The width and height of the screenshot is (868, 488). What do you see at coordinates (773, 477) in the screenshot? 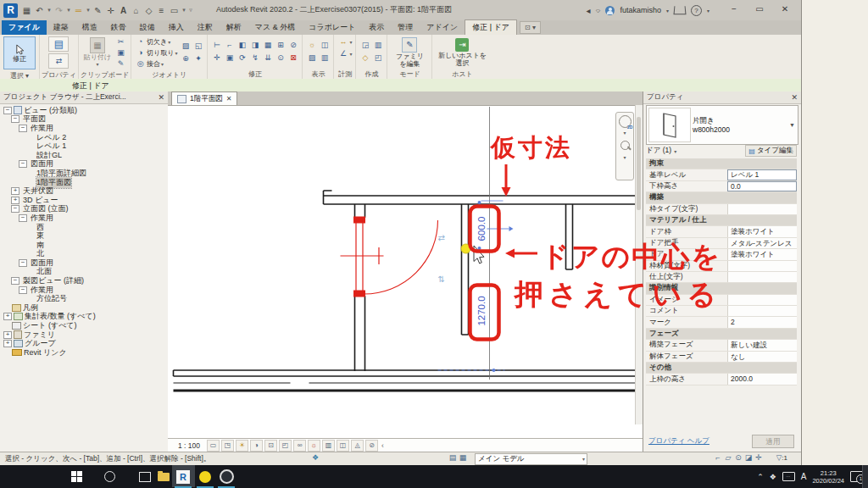
I see `tray-app-icon: ❖` at bounding box center [773, 477].